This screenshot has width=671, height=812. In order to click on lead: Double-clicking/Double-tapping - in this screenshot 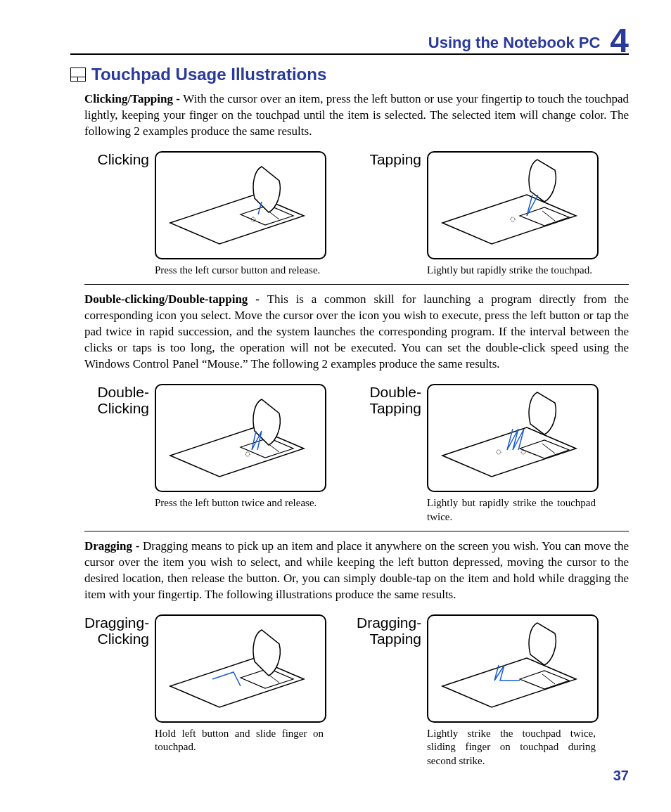, I will do `click(176, 299)`.